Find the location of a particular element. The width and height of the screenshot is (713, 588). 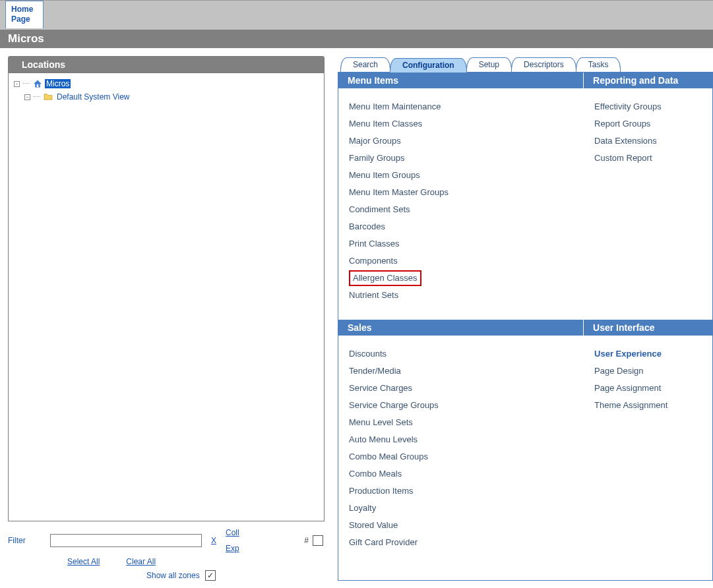

config-link: Gift Card Provider is located at coordinates (461, 543).